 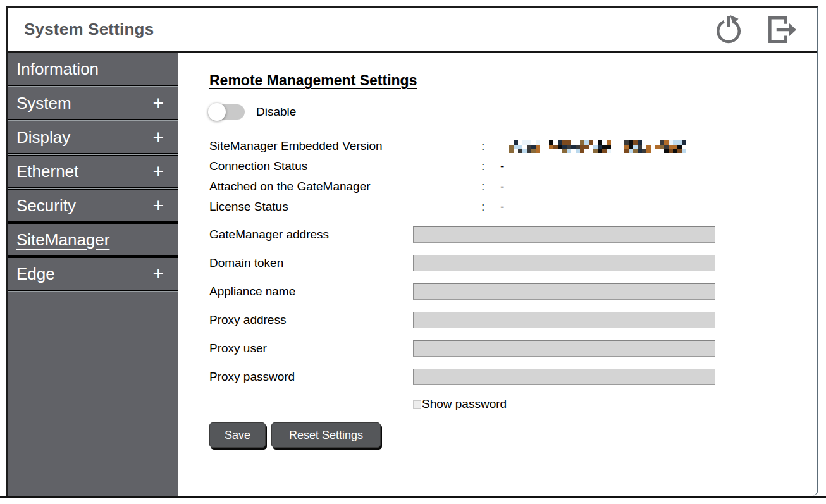 I want to click on field-row: Proxy password, so click(x=514, y=377).